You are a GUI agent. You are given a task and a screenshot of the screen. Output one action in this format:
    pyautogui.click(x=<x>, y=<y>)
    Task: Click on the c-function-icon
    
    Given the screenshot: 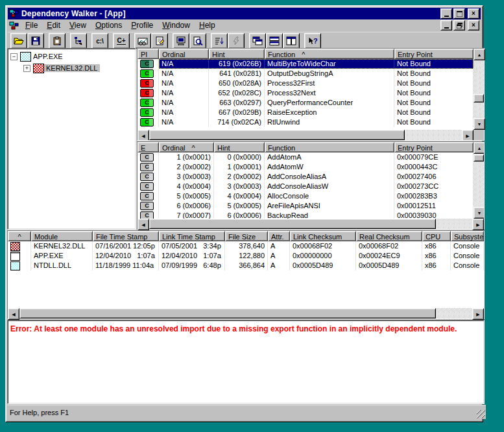 What is the action you would take?
    pyautogui.click(x=147, y=102)
    